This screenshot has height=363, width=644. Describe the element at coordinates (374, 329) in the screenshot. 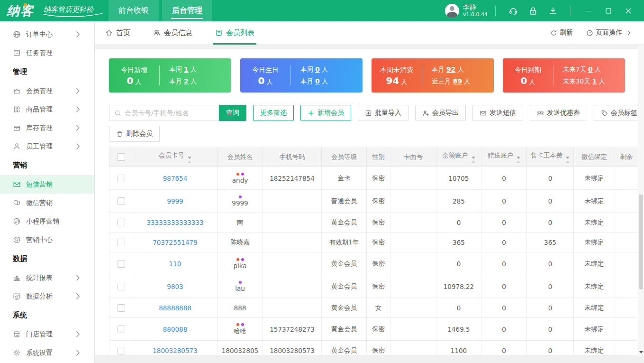

I see `table-row: 880088 哈哈 15737248273 黄金会员 保密 1469.5 0 0…` at that location.